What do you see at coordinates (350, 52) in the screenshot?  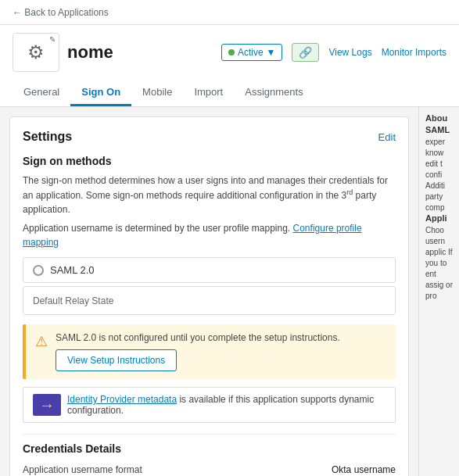 I see `view-logs-link: View Logs` at bounding box center [350, 52].